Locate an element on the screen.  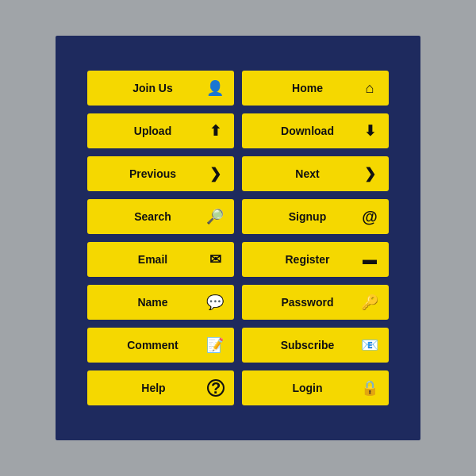
help-icon: ? is located at coordinates (216, 388).